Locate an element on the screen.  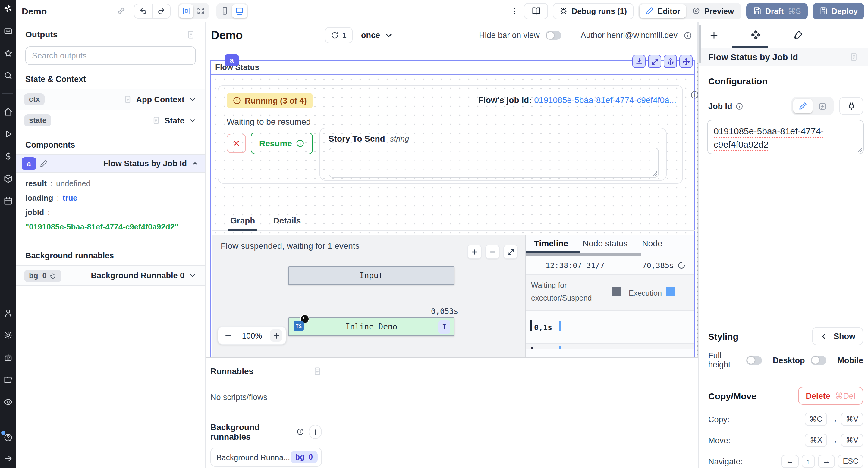
docs-book-button is located at coordinates (536, 11).